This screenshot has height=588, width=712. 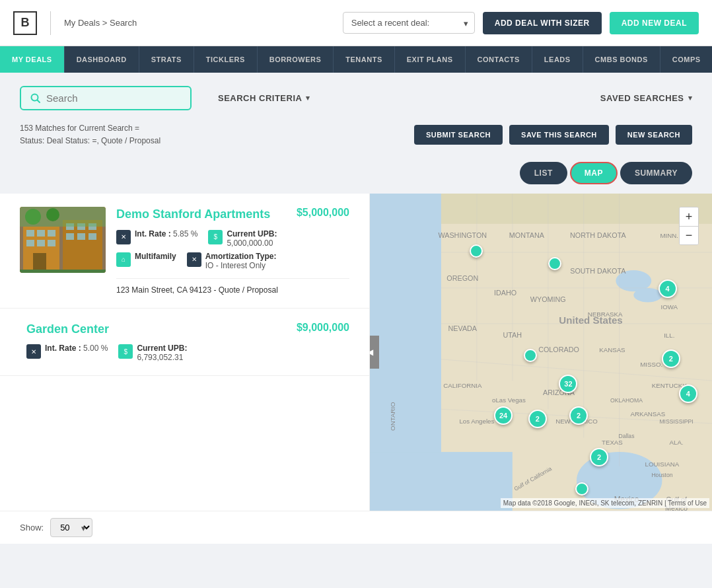 I want to click on type-item: ⌂ Multifamily, so click(x=147, y=261).